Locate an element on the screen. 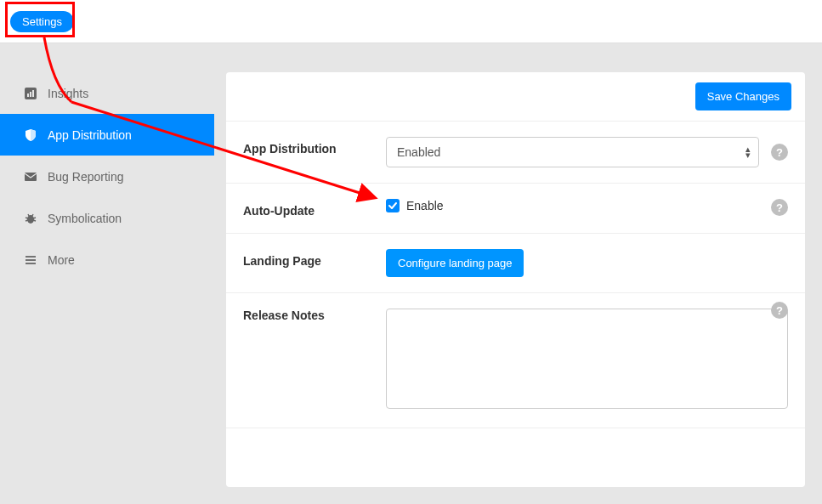  sidebar-item-bug-reporting: Bug Reporting is located at coordinates (107, 177).